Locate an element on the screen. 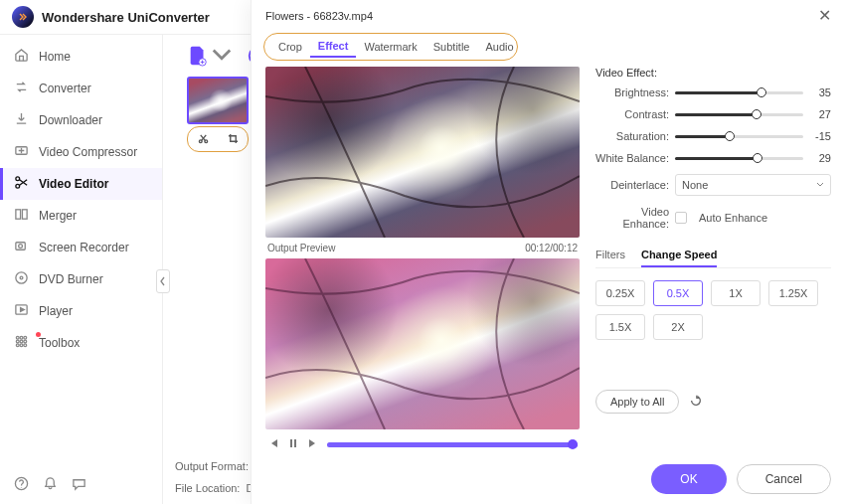  grid-icon is located at coordinates (22, 342).